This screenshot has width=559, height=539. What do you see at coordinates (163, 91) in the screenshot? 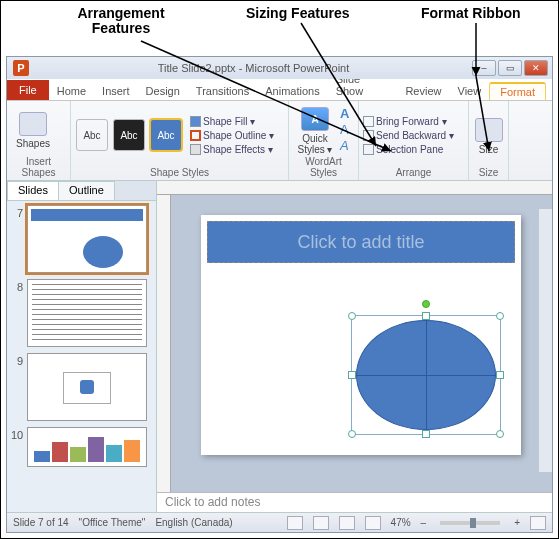
I see `tab-design: Design` at bounding box center [163, 91].